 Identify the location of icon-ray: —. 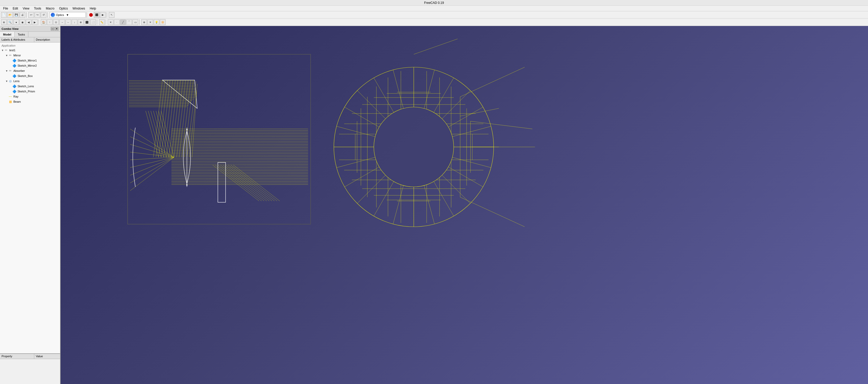
(10, 97).